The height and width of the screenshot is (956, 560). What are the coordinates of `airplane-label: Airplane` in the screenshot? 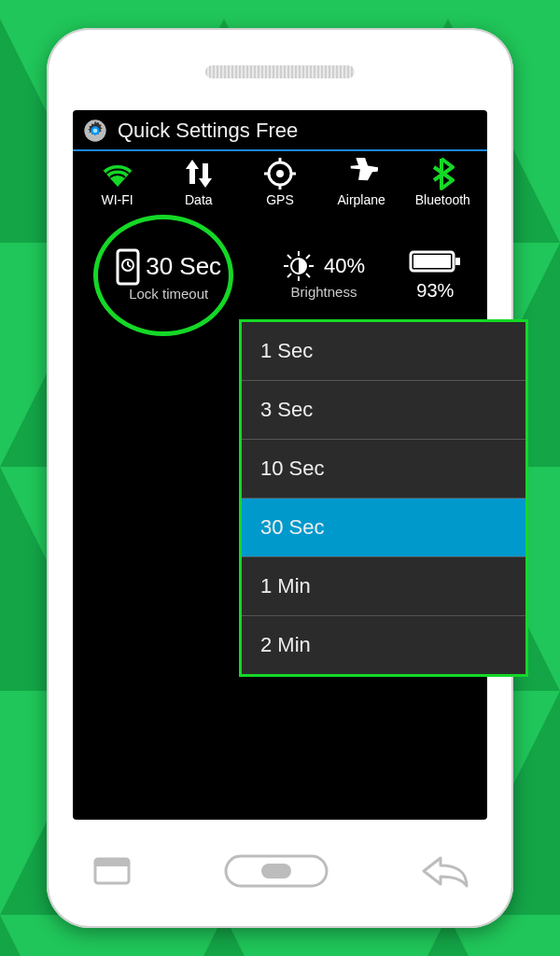 It's located at (361, 200).